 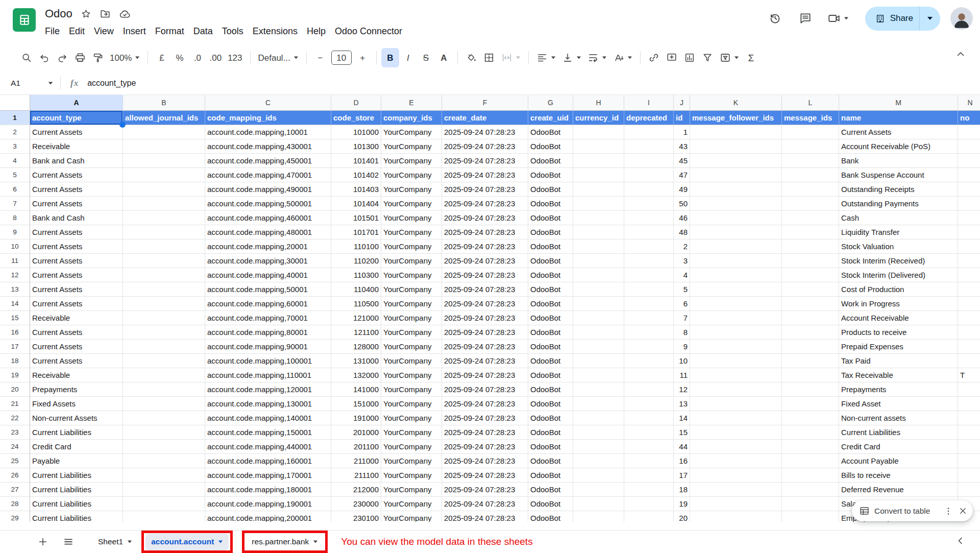 What do you see at coordinates (411, 290) in the screenshot?
I see `cell-E13: YourCompany` at bounding box center [411, 290].